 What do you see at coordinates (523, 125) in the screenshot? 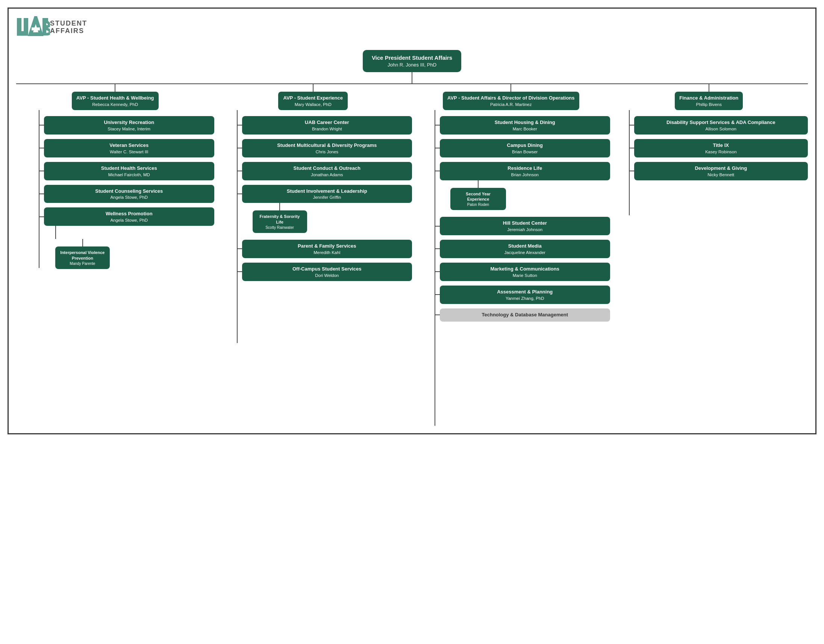
I see `col3-item-1: Student Housing & Dining Marc Booker` at bounding box center [523, 125].